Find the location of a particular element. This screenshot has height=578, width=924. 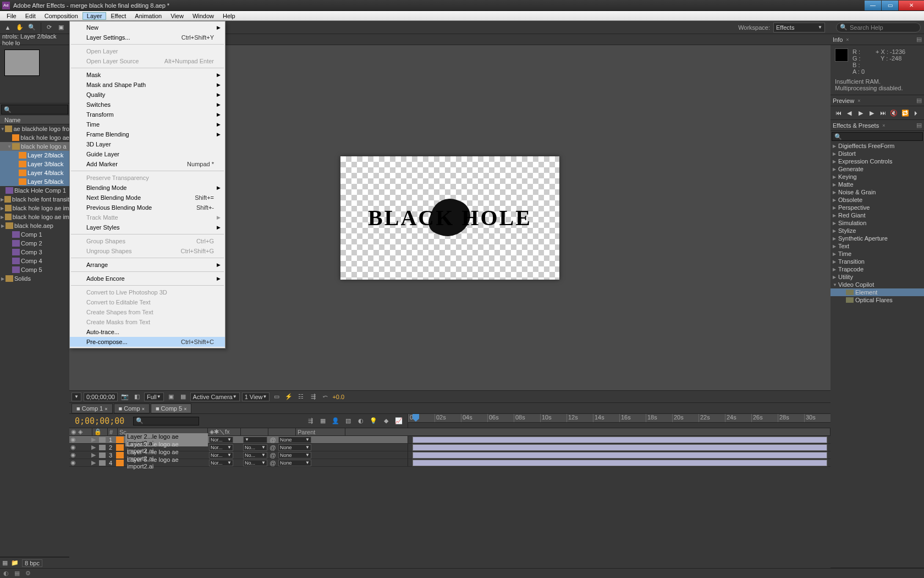

effects-category: ▶Transition is located at coordinates (877, 261).